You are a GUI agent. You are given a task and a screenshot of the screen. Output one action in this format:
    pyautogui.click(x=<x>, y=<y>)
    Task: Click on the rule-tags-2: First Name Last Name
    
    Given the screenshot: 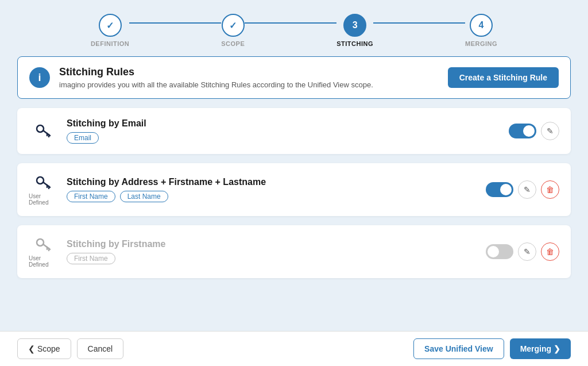 What is the action you would take?
    pyautogui.click(x=272, y=197)
    